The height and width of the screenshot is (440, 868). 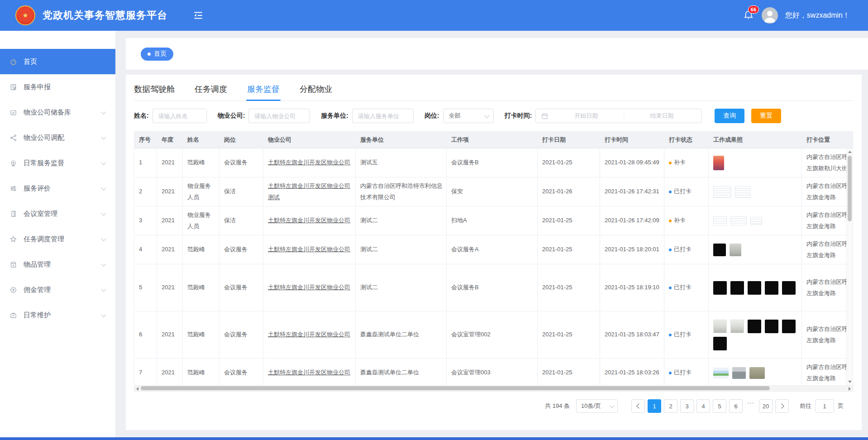 What do you see at coordinates (13, 214) in the screenshot?
I see `meeting-room-icon` at bounding box center [13, 214].